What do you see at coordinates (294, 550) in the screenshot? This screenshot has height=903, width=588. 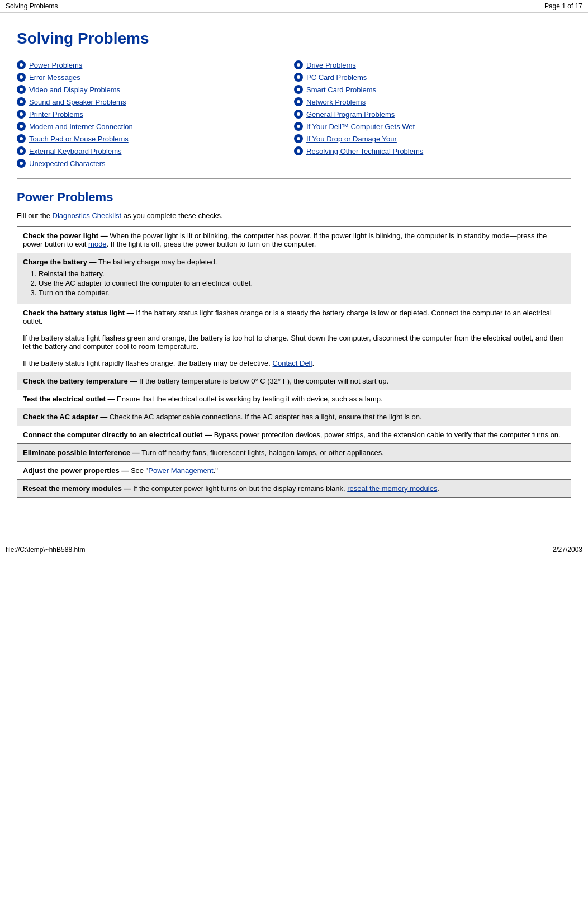 I see `footer-bar: file://C:\temp\~hhB588.htm 2/27/2003` at bounding box center [294, 550].